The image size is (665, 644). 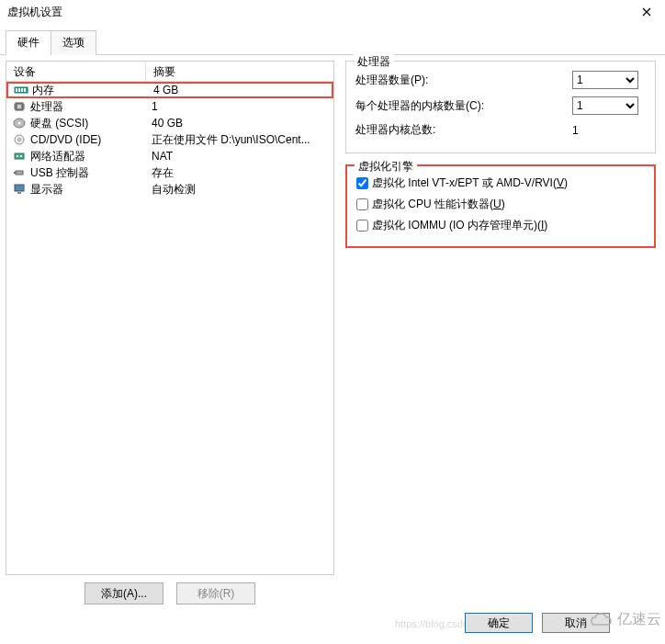 I want to click on processor-group: 处理器 处理器数量(P): 1 每个处理器的内核数量(C): 1 处理器内核总数…, so click(x=501, y=107).